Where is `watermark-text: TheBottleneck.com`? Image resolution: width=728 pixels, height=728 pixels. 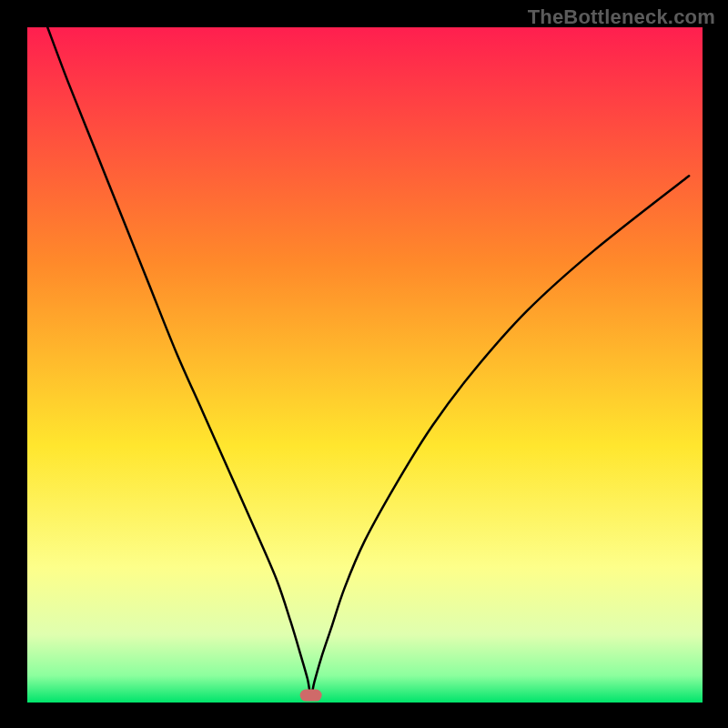
watermark-text: TheBottleneck.com is located at coordinates (622, 17).